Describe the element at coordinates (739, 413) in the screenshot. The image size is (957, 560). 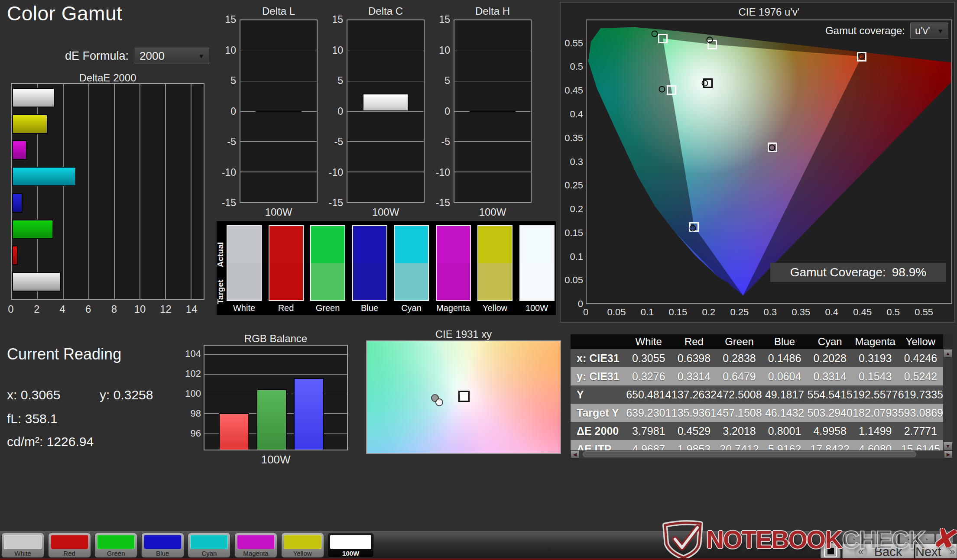
I see `table-cell: 457.1508` at that location.